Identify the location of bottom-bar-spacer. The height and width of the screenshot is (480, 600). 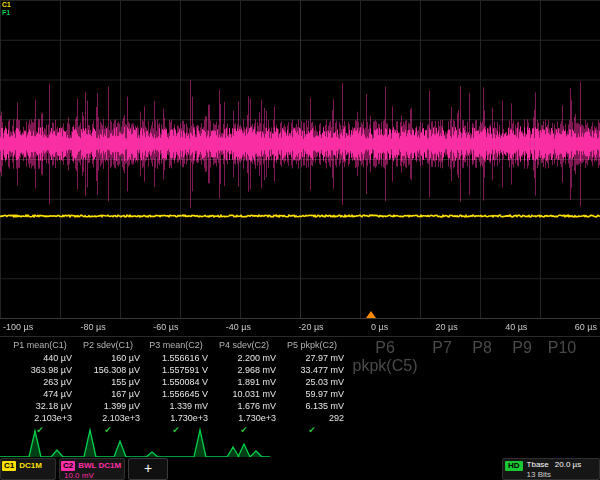
(335, 469).